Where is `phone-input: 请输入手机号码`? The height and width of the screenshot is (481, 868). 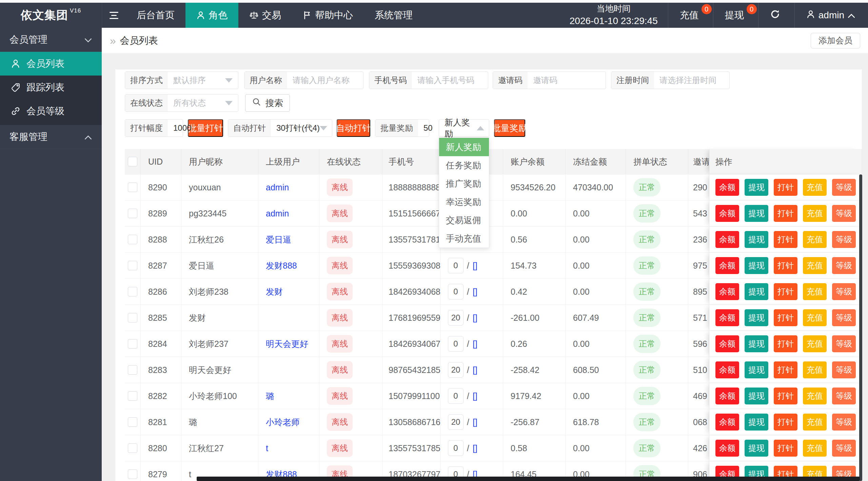
phone-input: 请输入手机号码 is located at coordinates (450, 80).